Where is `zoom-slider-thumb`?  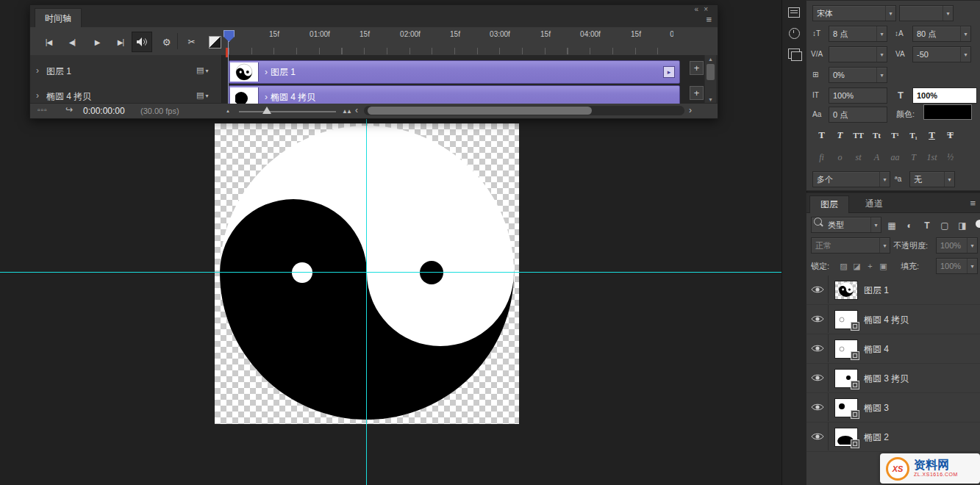
zoom-slider-thumb is located at coordinates (267, 110).